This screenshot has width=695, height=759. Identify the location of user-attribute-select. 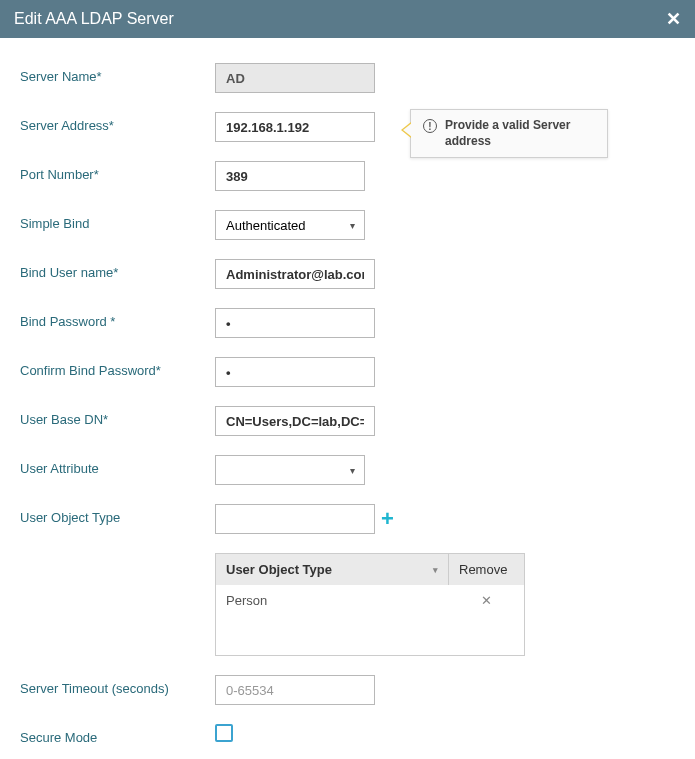
(290, 470).